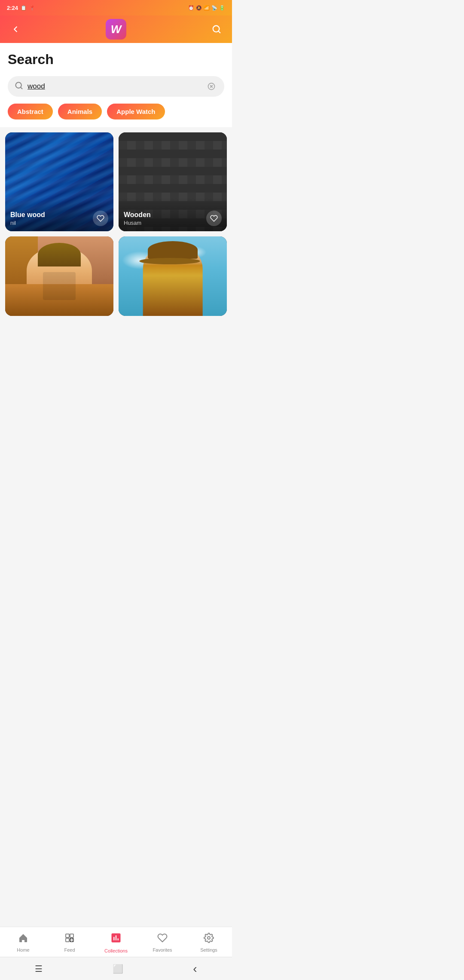 The height and width of the screenshot is (980, 464). Describe the element at coordinates (15, 29) in the screenshot. I see `back-button` at that location.